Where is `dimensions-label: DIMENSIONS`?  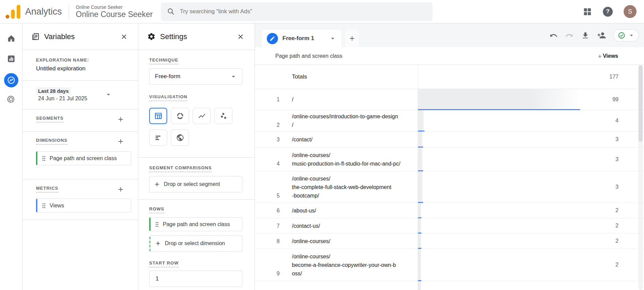 dimensions-label: DIMENSIONS is located at coordinates (52, 141).